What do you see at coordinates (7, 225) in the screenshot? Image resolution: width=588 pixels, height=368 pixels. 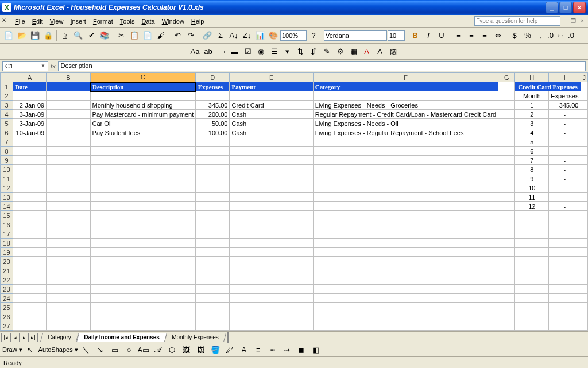 I see `row-header-16: 16` at bounding box center [7, 225].